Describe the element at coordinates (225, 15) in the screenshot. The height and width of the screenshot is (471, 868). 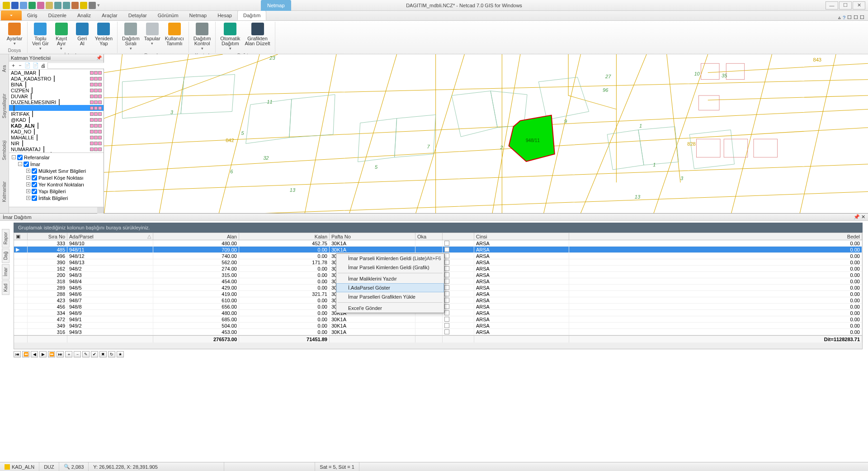
I see `ribbon-tab-hesap: Hesap` at that location.